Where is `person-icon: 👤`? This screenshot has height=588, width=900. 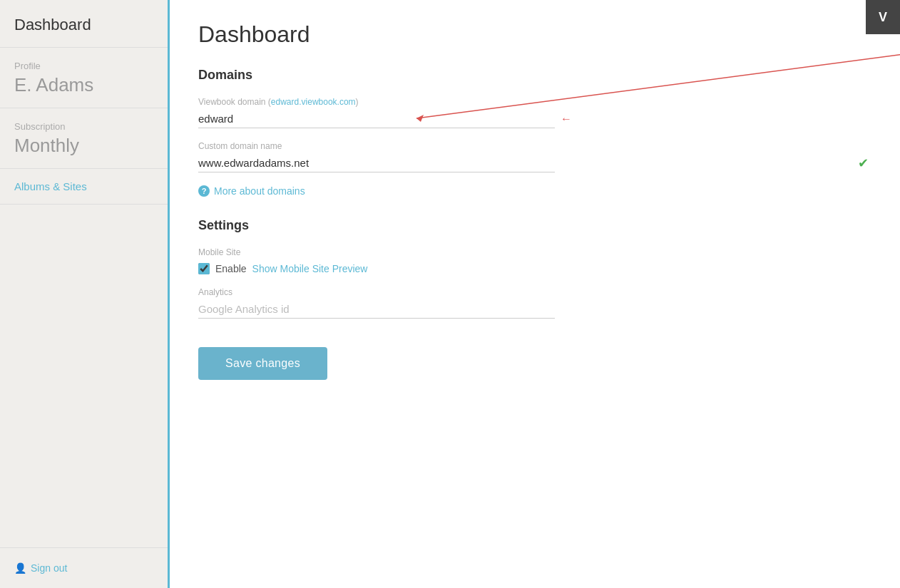
person-icon: 👤 is located at coordinates (20, 568).